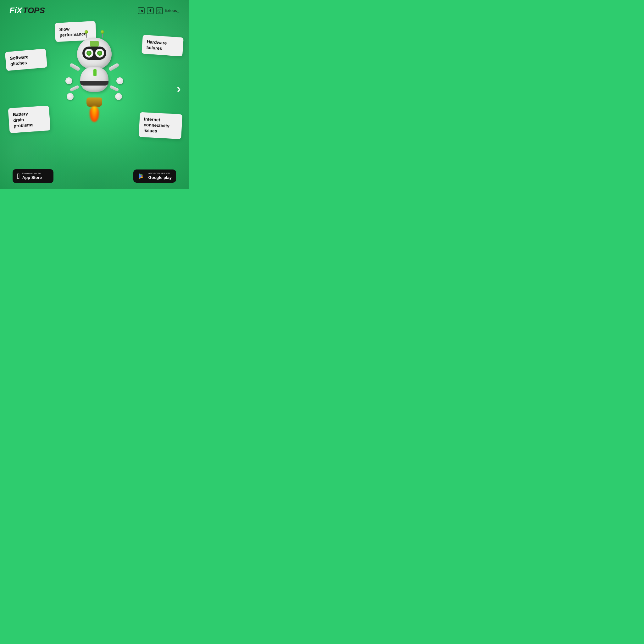 The image size is (644, 644). Describe the element at coordinates (89, 53) in the screenshot. I see `pupil-left` at that location.